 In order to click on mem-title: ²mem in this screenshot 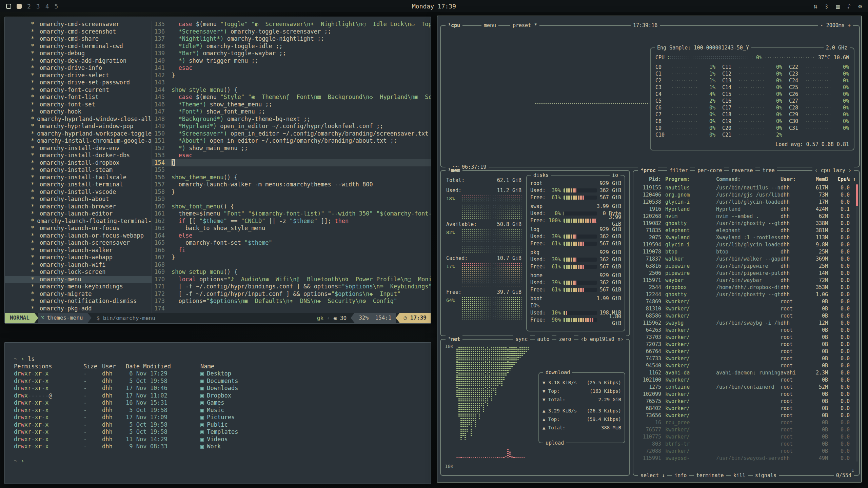, I will do `click(454, 170)`.